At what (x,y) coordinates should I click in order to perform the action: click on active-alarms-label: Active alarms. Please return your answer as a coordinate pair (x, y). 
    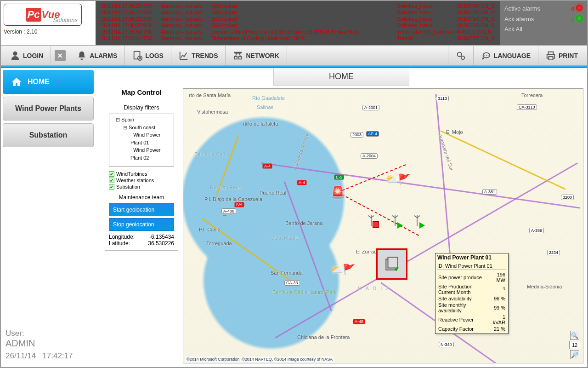
    Looking at the image, I should click on (522, 8).